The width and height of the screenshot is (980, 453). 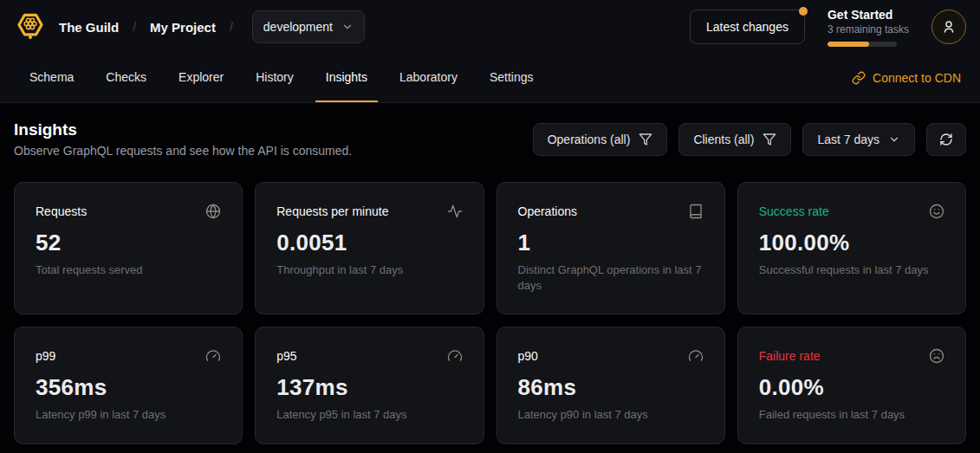 I want to click on clients-filter-label: Clients (all), so click(x=724, y=139).